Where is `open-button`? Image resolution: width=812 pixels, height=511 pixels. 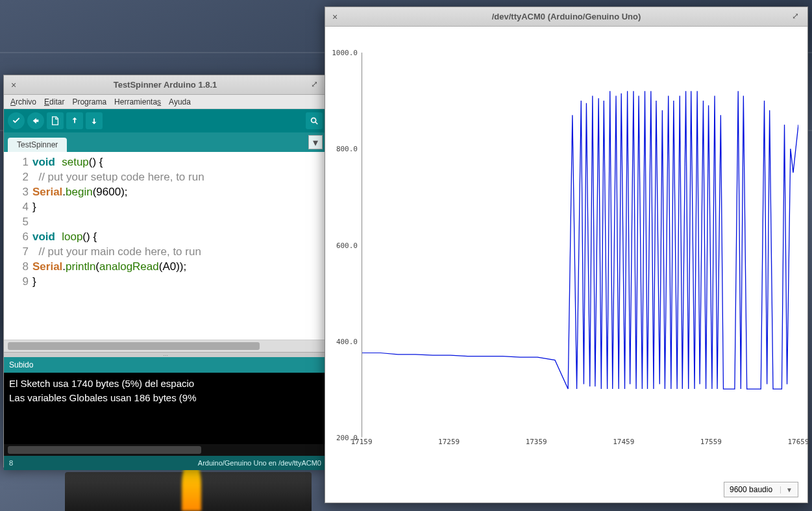
open-button is located at coordinates (75, 121).